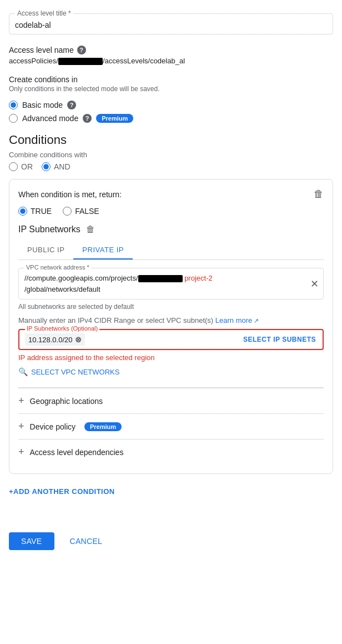 This screenshot has width=342, height=644. I want to click on return-true-label: TRUE, so click(41, 211).